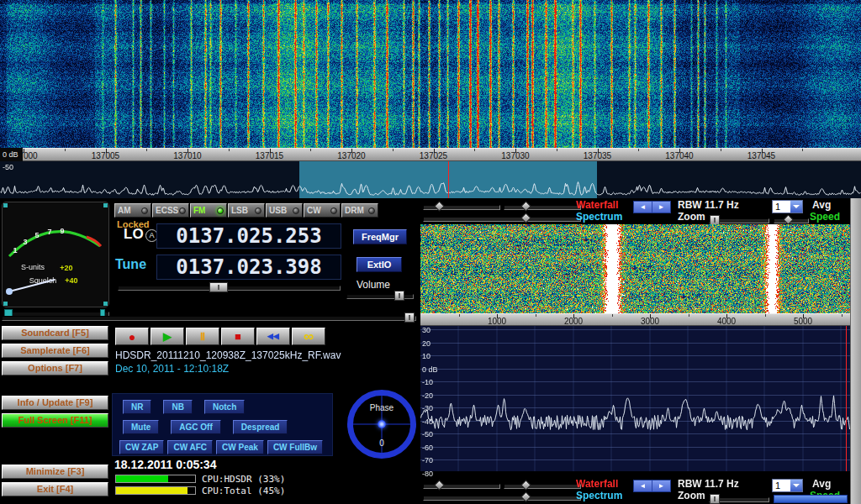 The image size is (861, 504). I want to click on audio-waterfall-display, so click(636, 269).